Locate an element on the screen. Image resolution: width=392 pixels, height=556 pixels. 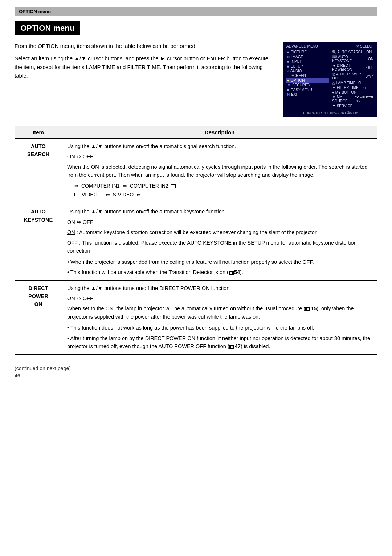
intro-section: From the OPTION menu, items shown in the… is located at coordinates (196, 79).